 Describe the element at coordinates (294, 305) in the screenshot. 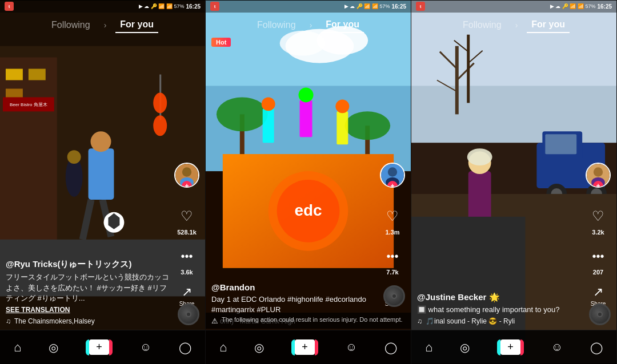

I see `description-2: Day 1 at EDC Orlando #highonlife #edcorl…` at that location.